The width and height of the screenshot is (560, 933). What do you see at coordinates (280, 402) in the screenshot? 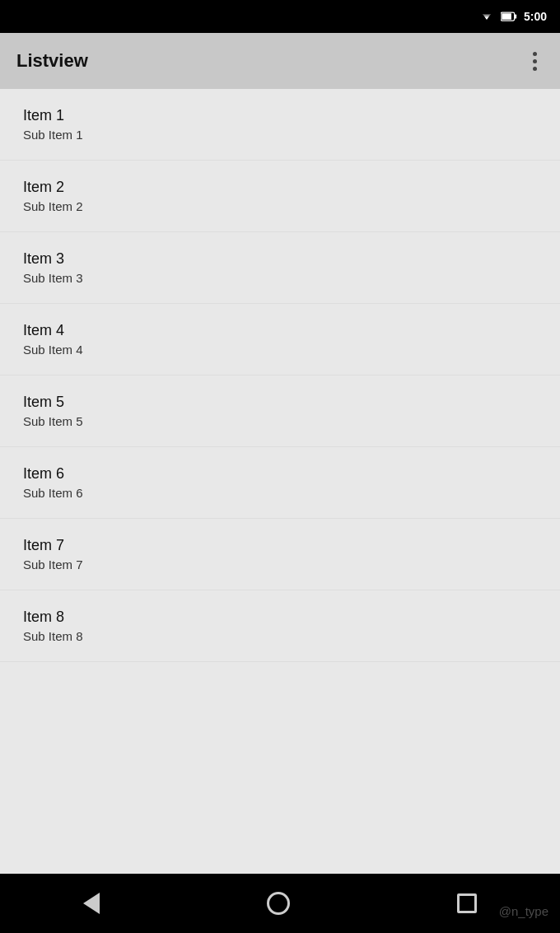
I see `list-item-title-5: Item 5` at bounding box center [280, 402].